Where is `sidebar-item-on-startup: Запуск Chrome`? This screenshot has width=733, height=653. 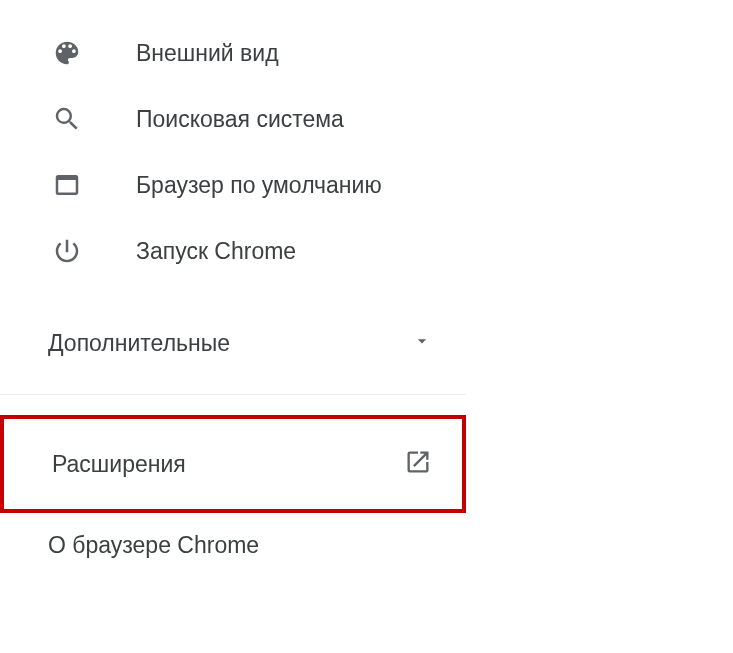 sidebar-item-on-startup: Запуск Chrome is located at coordinates (366, 251).